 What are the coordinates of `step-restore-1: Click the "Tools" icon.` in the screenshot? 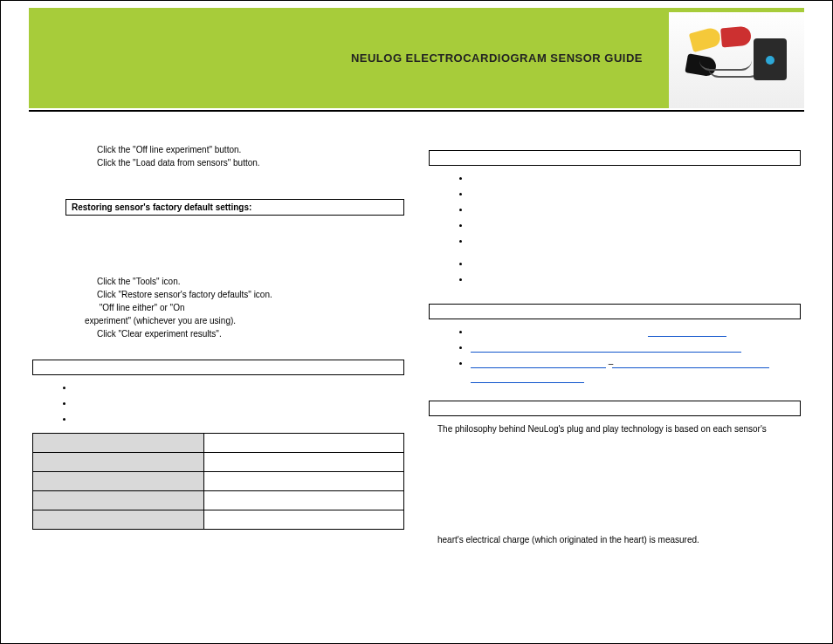 It's located at (138, 281).